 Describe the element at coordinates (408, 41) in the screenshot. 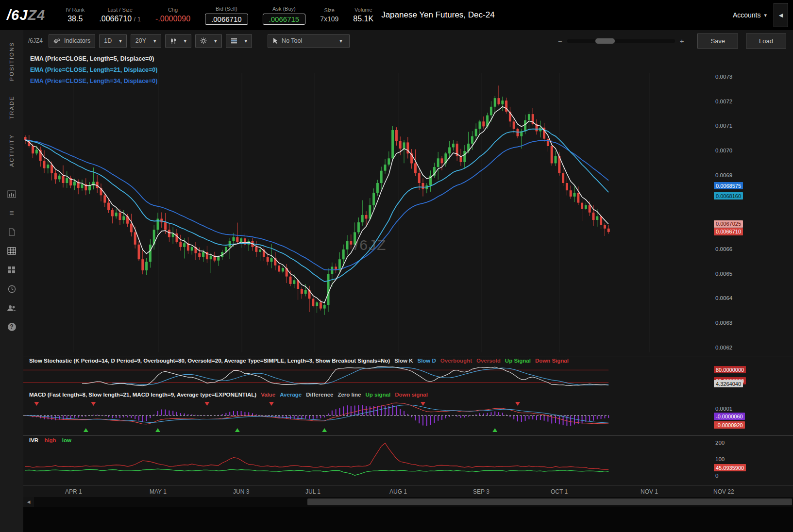

I see `chart-toolbar: /6JZ4 Indicators 1D ▾ 20Y ▾ ▾ ▾` at that location.